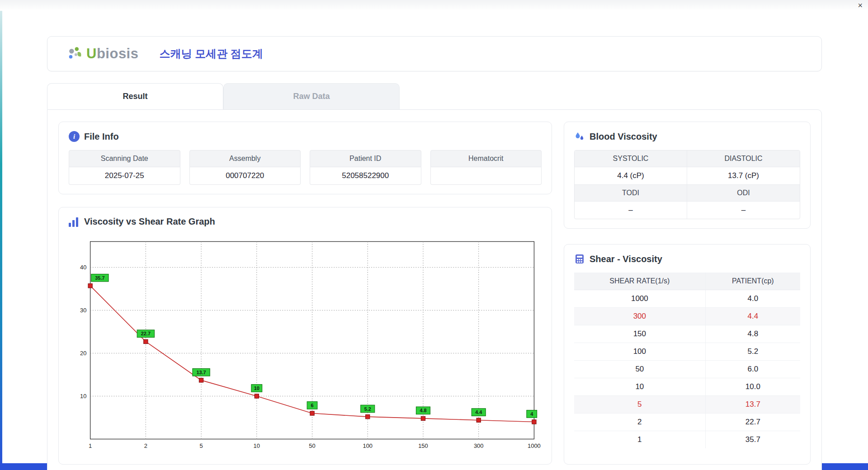 Image resolution: width=868 pixels, height=470 pixels. Describe the element at coordinates (1, 235) in the screenshot. I see `window-left-edge` at that location.